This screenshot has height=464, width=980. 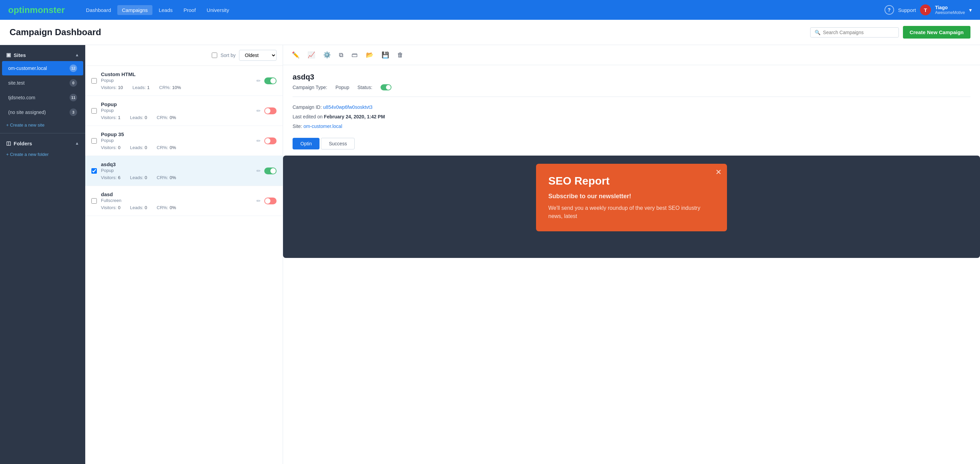 What do you see at coordinates (43, 90) in the screenshot?
I see `sidebar-sites-list: om-customer.local12site.test0tjdsneto.co…` at bounding box center [43, 90].